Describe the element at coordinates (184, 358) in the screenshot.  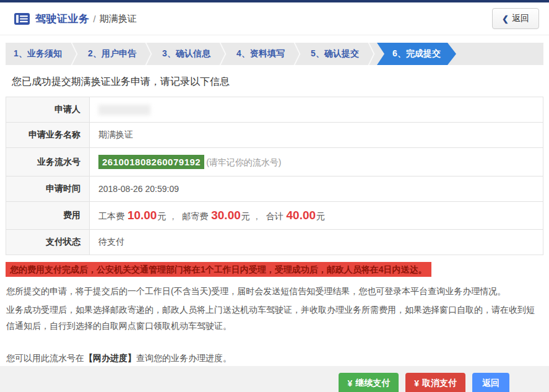
I see `progress-hint-suffix: 查询您的业务办理进度。` at that location.